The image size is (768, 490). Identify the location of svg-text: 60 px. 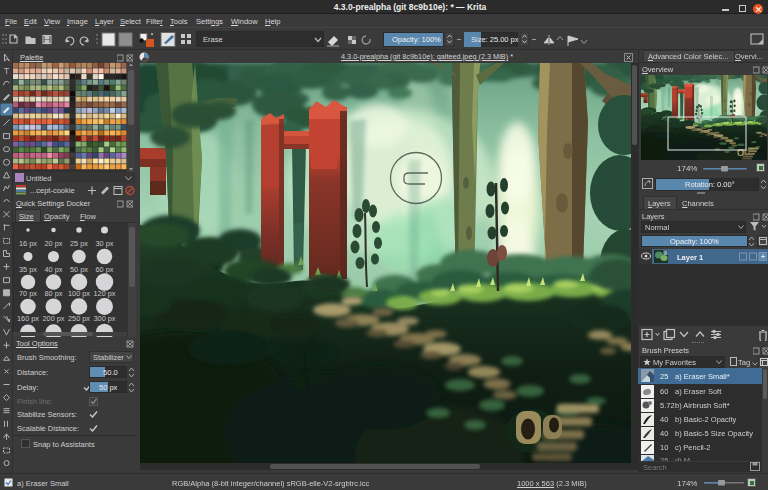
(105, 270).